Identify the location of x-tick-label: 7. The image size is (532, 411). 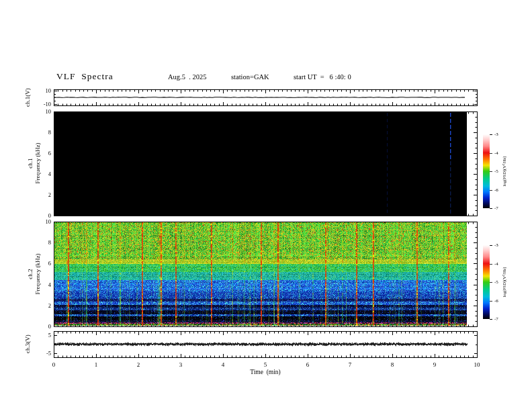
(351, 365).